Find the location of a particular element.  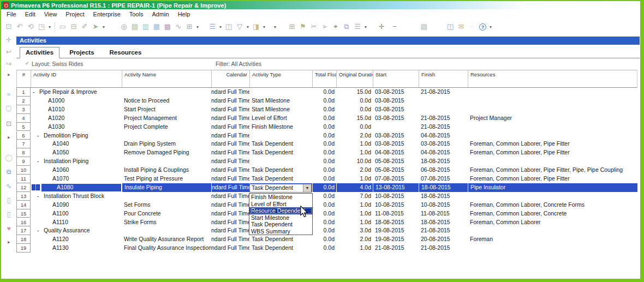

vertical-split-icon: ◫ is located at coordinates (450, 27).